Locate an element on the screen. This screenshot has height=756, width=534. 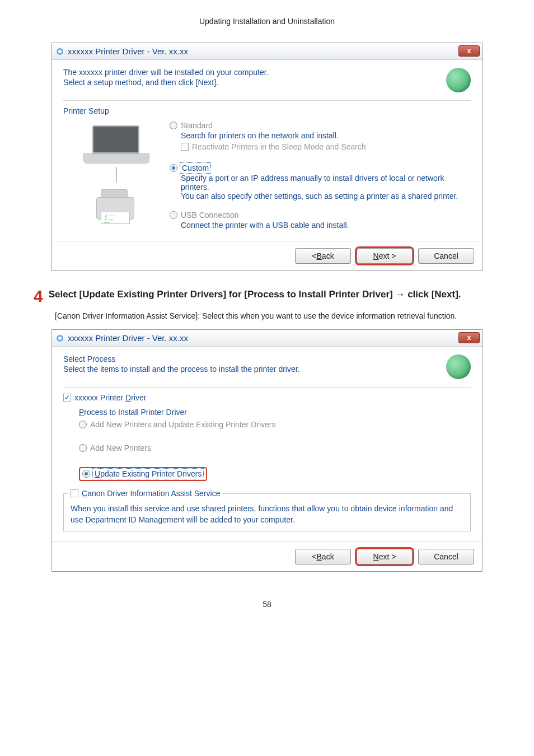
radio-custom: Custom is located at coordinates (320, 168).